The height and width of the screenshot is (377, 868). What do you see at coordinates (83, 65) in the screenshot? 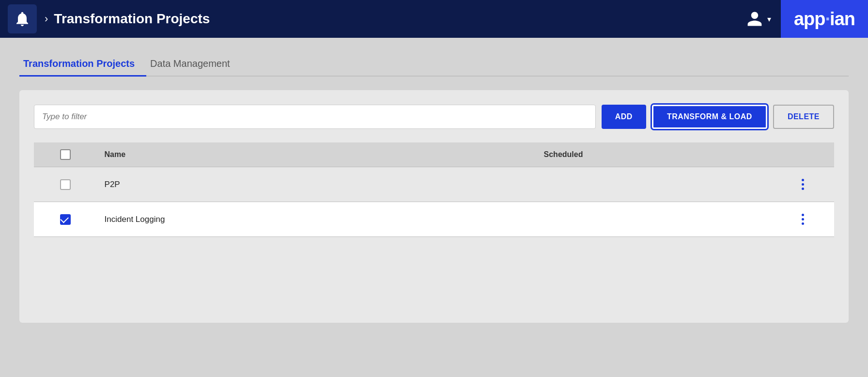
I see `tab-transformation-projects: Transformation Projects` at bounding box center [83, 65].